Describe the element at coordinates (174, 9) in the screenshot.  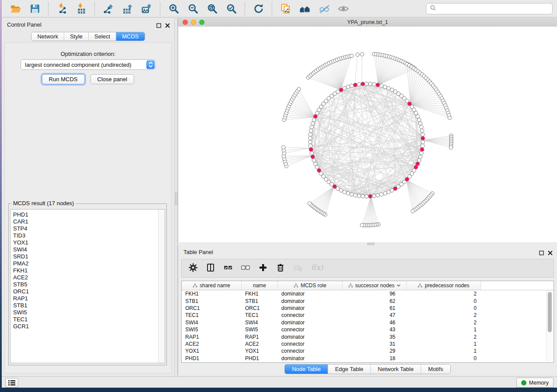
I see `zoom-in-button` at that location.